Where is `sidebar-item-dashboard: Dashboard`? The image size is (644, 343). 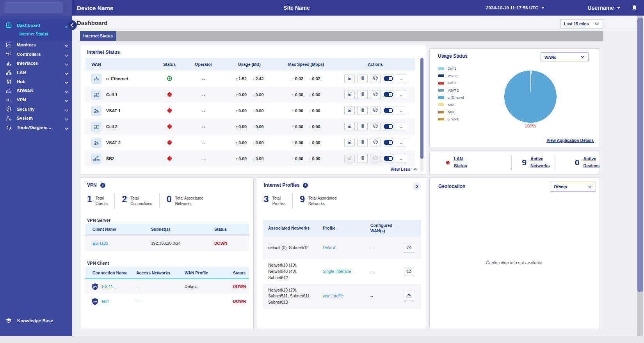
sidebar-item-dashboard: Dashboard is located at coordinates (36, 25).